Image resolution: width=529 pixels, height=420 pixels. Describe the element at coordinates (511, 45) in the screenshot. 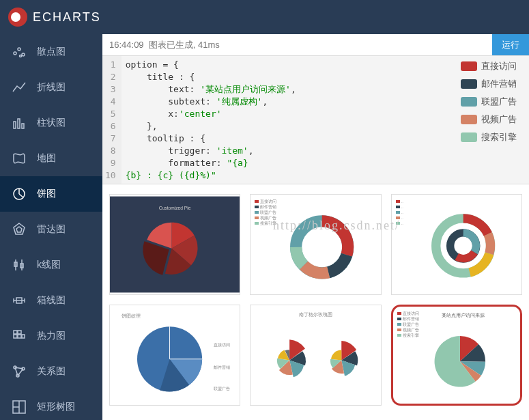

I see `run-button: 运行` at that location.